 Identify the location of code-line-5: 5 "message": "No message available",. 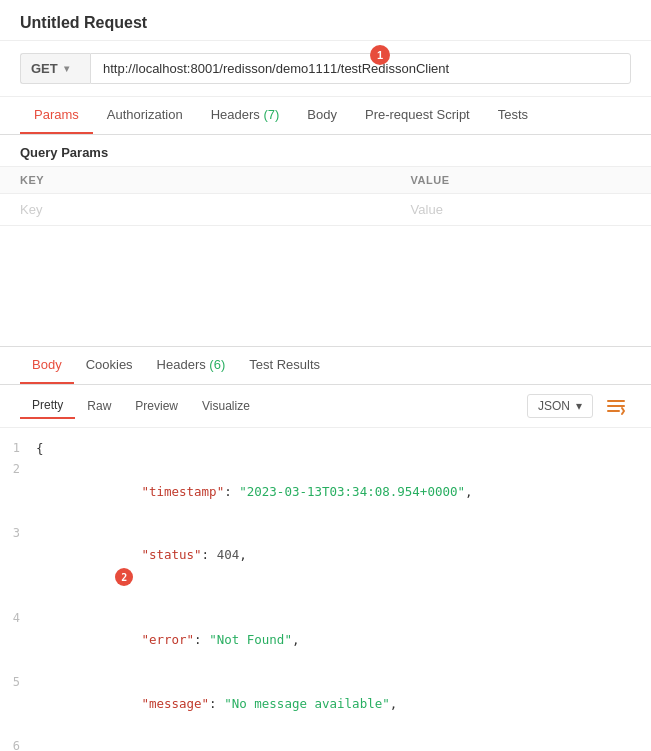
(326, 704).